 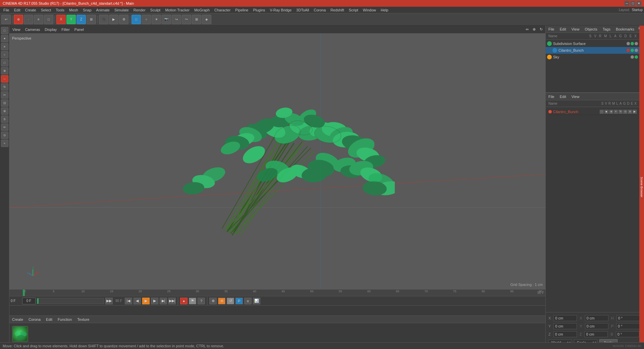 I want to click on mat-edit: Edit, so click(x=49, y=319).